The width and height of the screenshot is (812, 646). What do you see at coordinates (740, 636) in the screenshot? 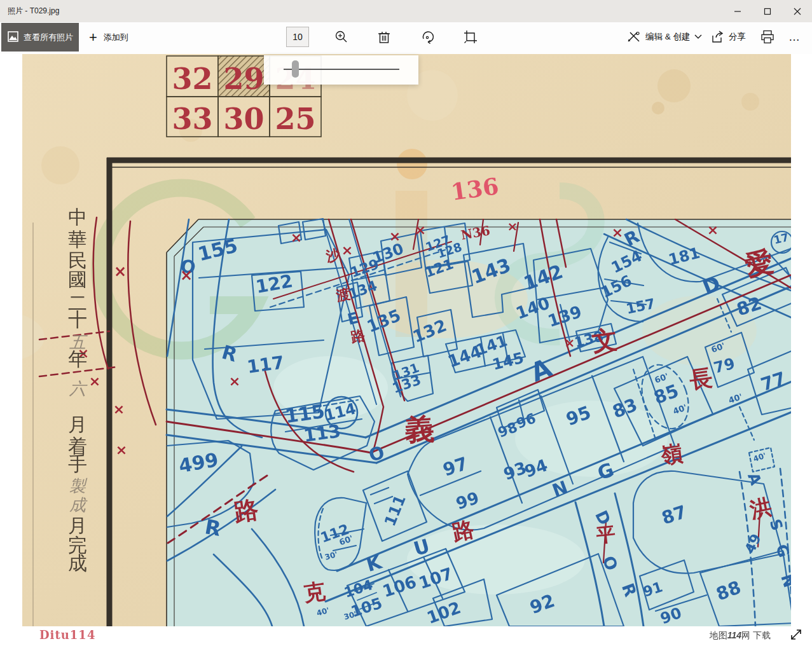
I see `download-caption: 地图114网 下载` at bounding box center [740, 636].